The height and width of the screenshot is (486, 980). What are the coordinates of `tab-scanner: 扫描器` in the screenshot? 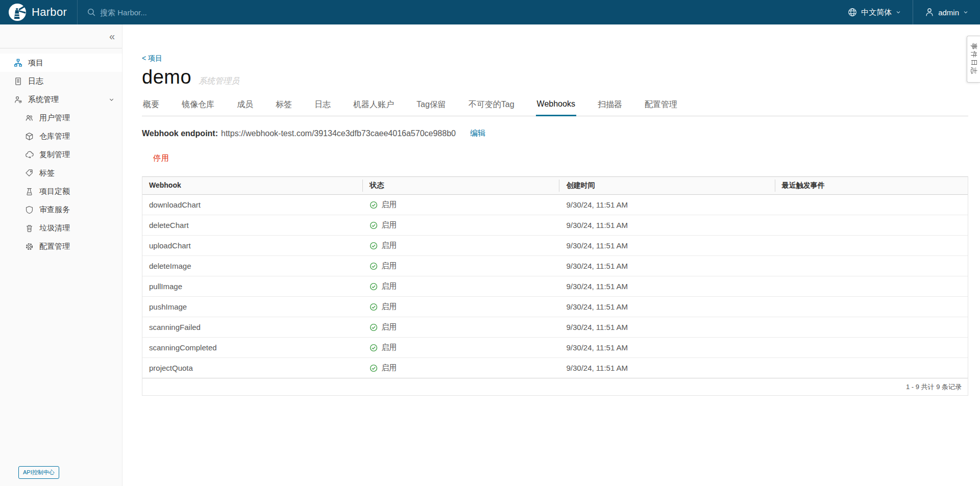 It's located at (610, 106).